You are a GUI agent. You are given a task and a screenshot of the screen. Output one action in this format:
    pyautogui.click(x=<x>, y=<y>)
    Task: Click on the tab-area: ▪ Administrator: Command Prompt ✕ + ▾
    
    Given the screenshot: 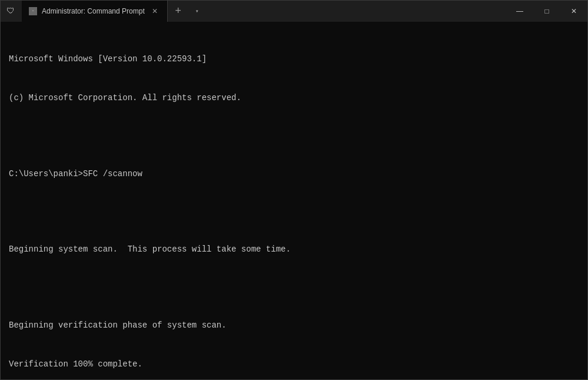 What is the action you would take?
    pyautogui.click(x=143, y=11)
    